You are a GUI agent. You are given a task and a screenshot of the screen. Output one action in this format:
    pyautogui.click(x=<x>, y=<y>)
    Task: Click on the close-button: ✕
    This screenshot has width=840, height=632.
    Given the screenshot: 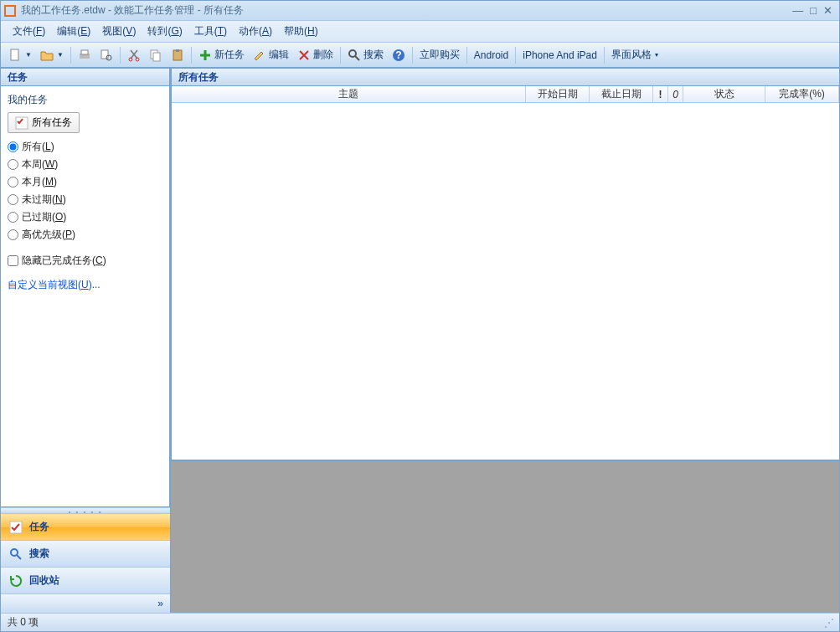 What is the action you would take?
    pyautogui.click(x=827, y=10)
    